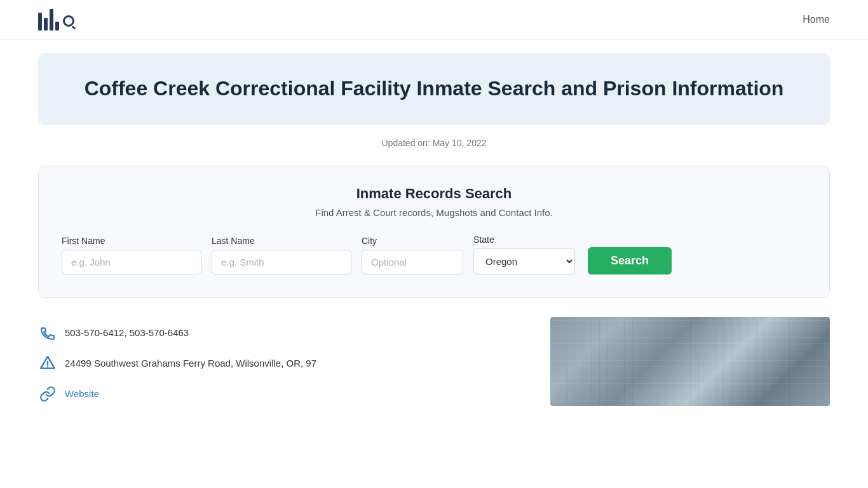  What do you see at coordinates (127, 333) in the screenshot?
I see `phone-number: 503-570-6412, 503-570-6463` at bounding box center [127, 333].